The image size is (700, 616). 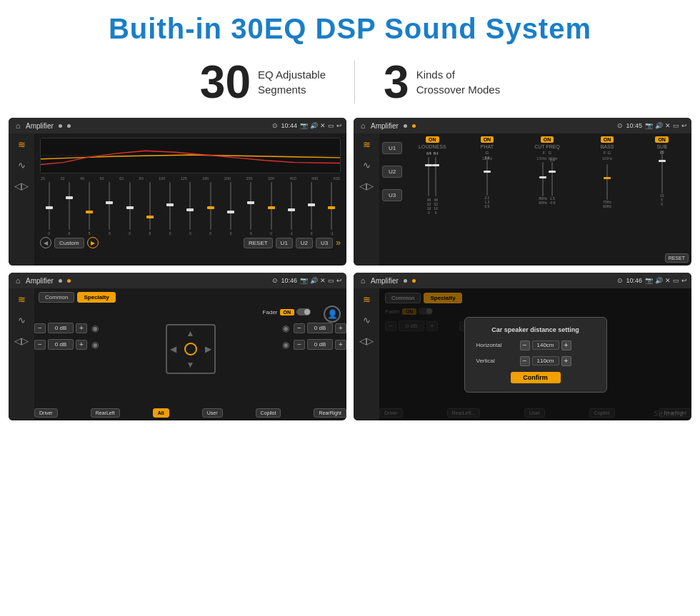 I want to click on rearright-btn-3: RearRight, so click(x=330, y=413).